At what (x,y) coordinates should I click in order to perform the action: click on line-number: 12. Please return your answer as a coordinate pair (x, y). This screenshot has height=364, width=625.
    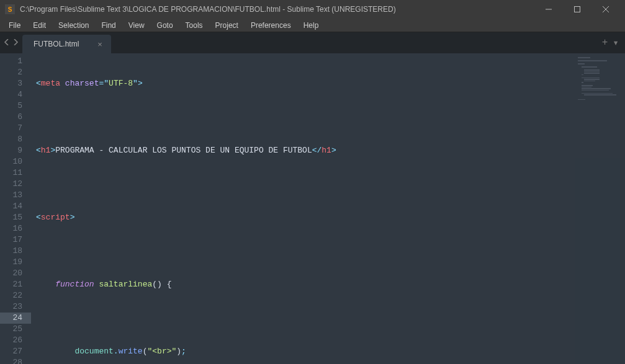
    Looking at the image, I should click on (12, 184).